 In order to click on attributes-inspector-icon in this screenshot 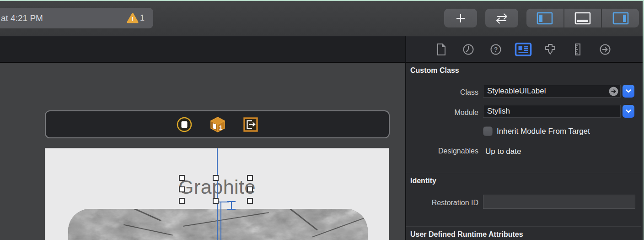, I will do `click(550, 49)`.